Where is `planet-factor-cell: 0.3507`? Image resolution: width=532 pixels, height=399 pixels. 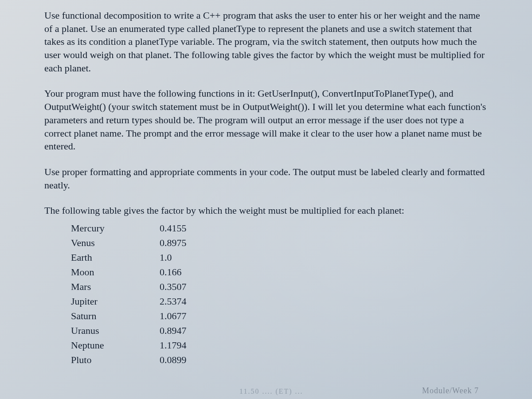 planet-factor-cell: 0.3507 is located at coordinates (193, 286).